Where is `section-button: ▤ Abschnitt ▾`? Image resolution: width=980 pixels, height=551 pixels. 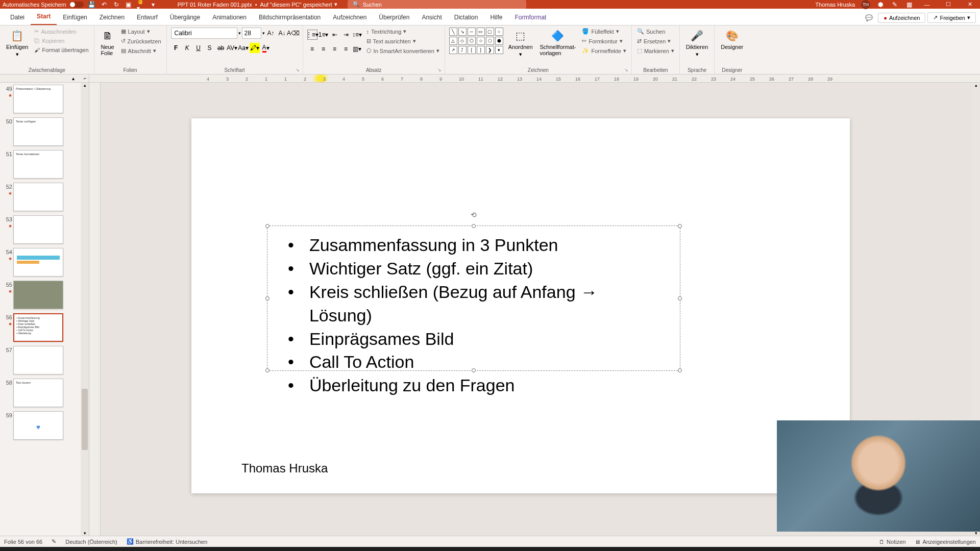
section-button: ▤ Abschnitt ▾ is located at coordinates (141, 51).